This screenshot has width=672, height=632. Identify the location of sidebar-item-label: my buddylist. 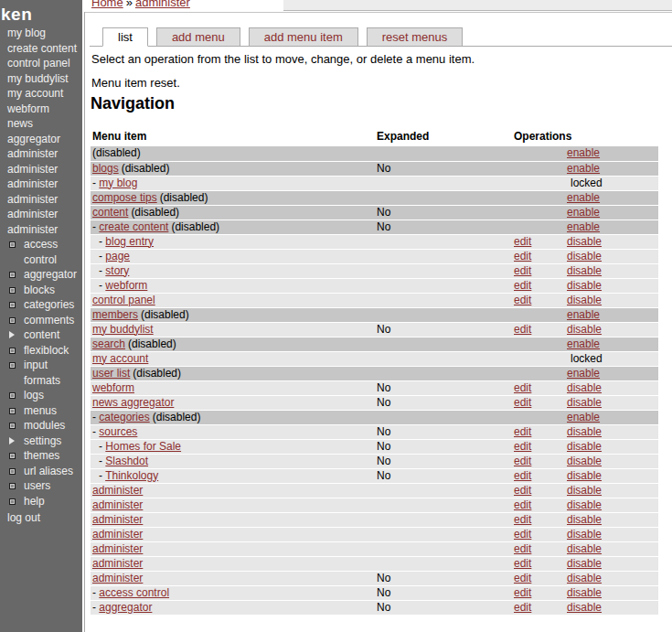
(38, 79).